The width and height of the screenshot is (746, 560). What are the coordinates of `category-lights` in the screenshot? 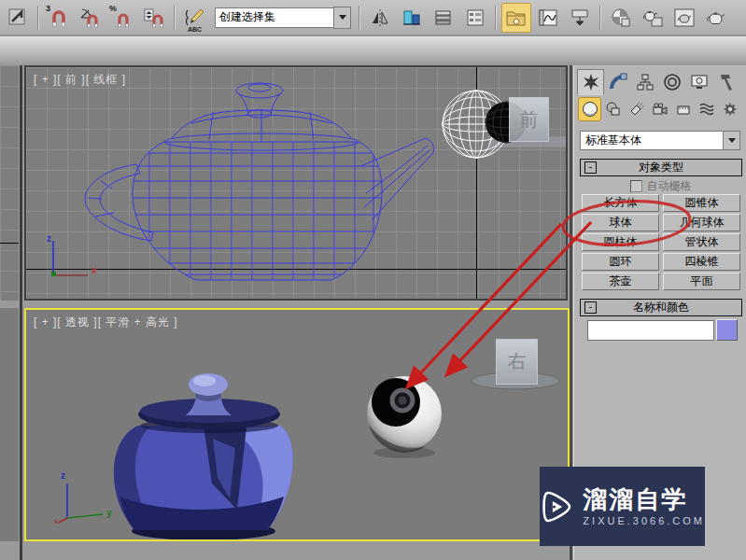 It's located at (637, 109).